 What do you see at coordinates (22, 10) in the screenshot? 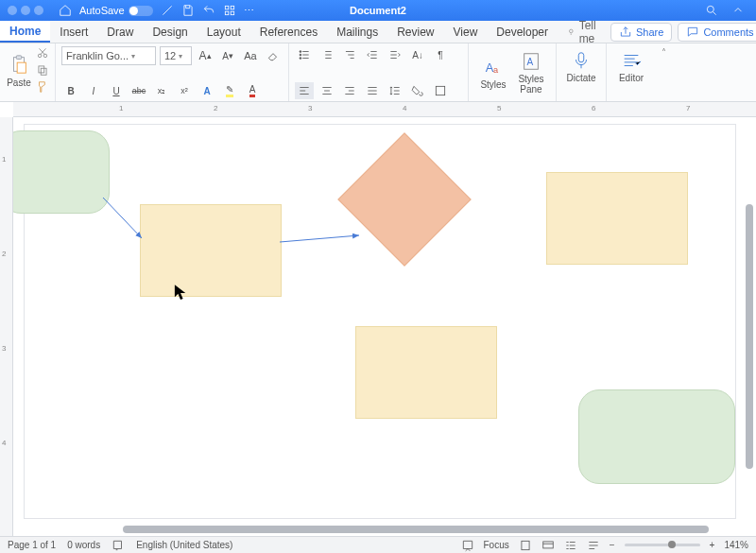
I see `window-controls` at bounding box center [22, 10].